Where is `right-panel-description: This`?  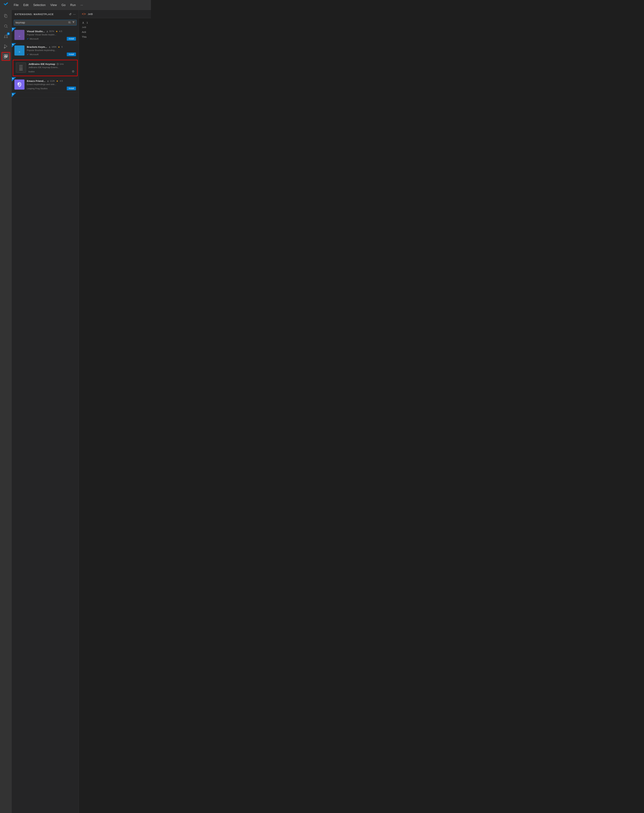
right-panel-description: This is located at coordinates (115, 37).